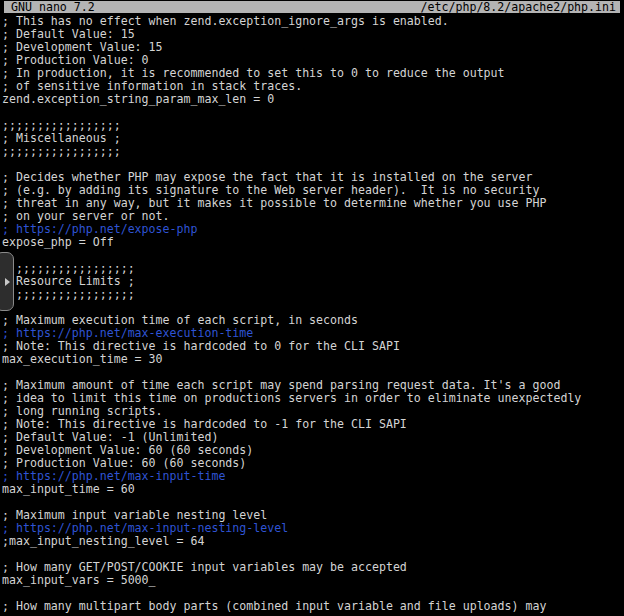 This screenshot has width=624, height=616. Describe the element at coordinates (313, 606) in the screenshot. I see `editor-line: ; How many multipart body parts (combine…` at that location.